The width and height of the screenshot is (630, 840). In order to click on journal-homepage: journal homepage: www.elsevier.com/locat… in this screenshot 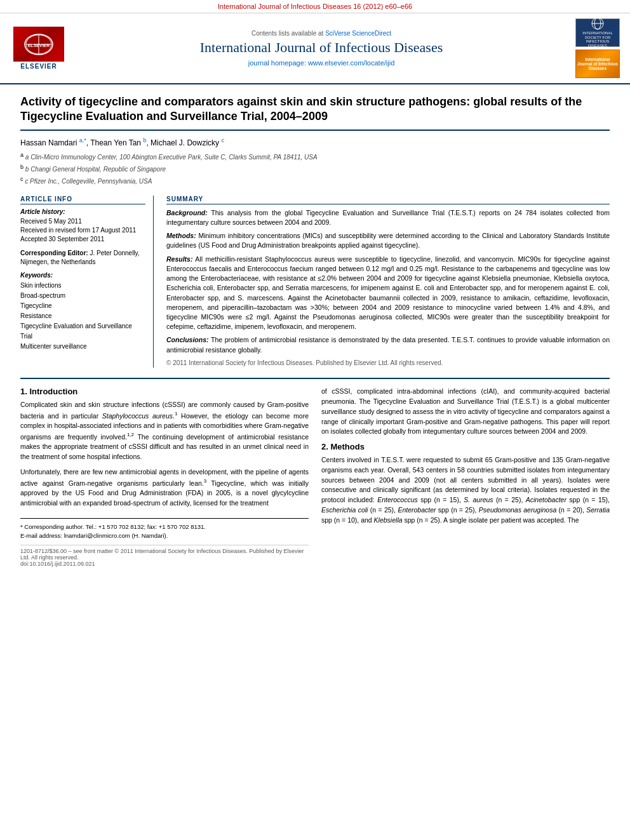, I will do `click(321, 63)`.